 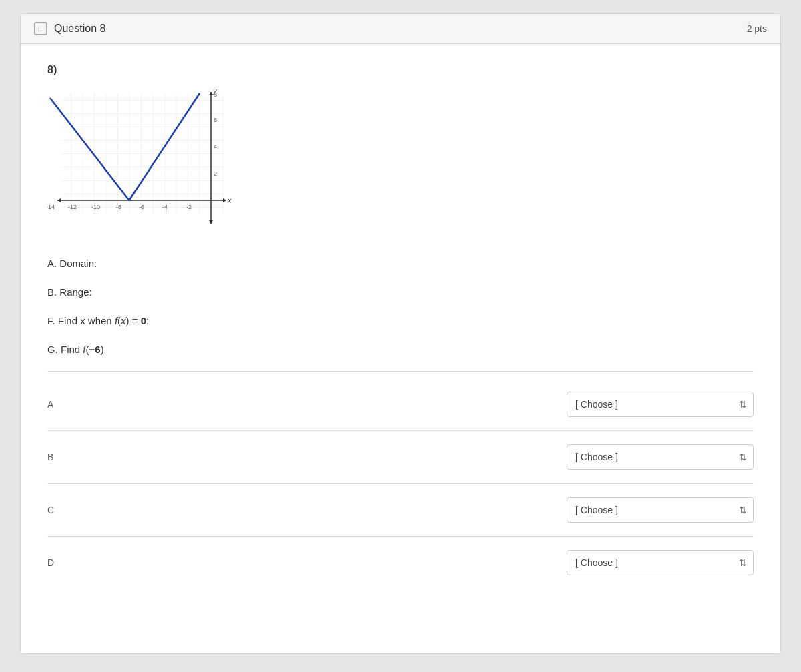 I want to click on svg-text: 6, so click(x=215, y=120).